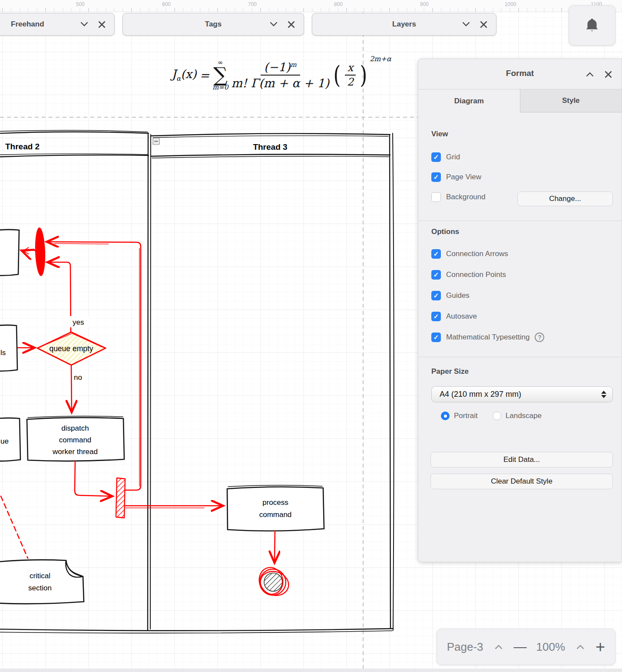 This screenshot has height=672, width=622. Describe the element at coordinates (404, 24) in the screenshot. I see `layers-panel: Layers` at that location.